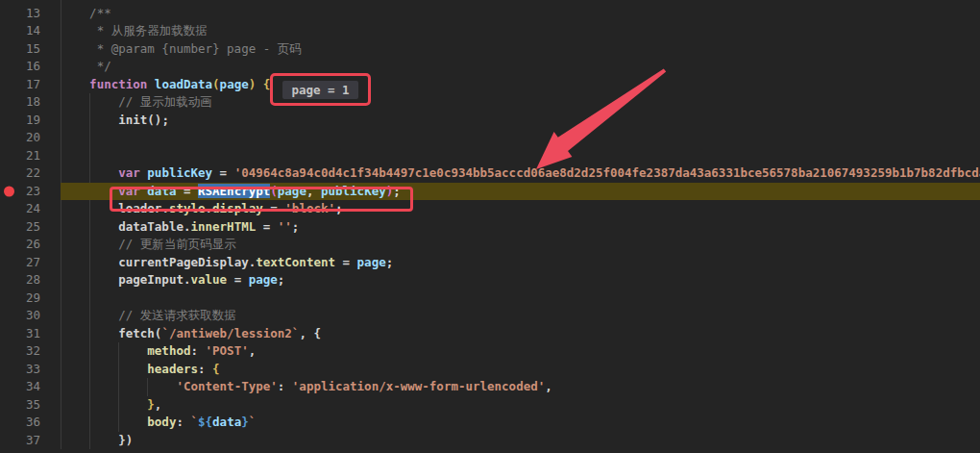  Describe the element at coordinates (490, 156) in the screenshot. I see `code-line: 21` at that location.